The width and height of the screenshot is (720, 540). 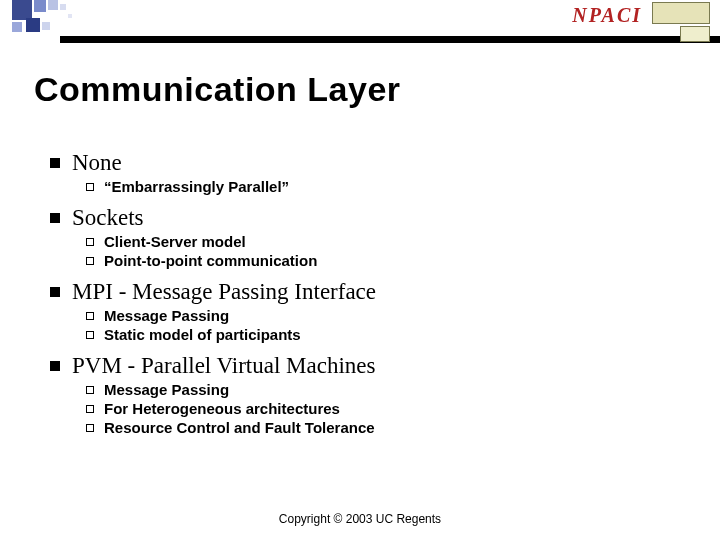 I want to click on heading-text: PVM - Parallel Virtual Machines, so click(x=224, y=366).